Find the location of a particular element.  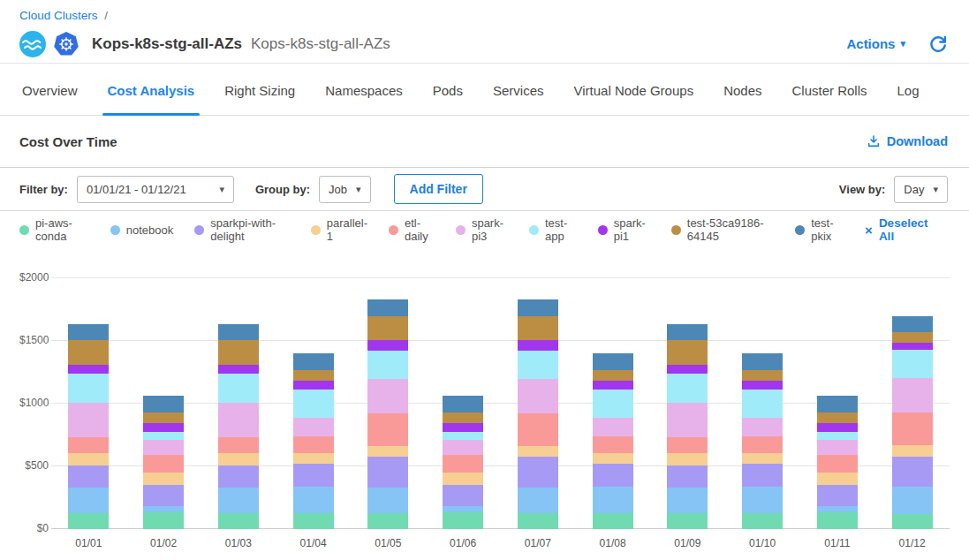

actions-button: Actions ▾ is located at coordinates (876, 44).